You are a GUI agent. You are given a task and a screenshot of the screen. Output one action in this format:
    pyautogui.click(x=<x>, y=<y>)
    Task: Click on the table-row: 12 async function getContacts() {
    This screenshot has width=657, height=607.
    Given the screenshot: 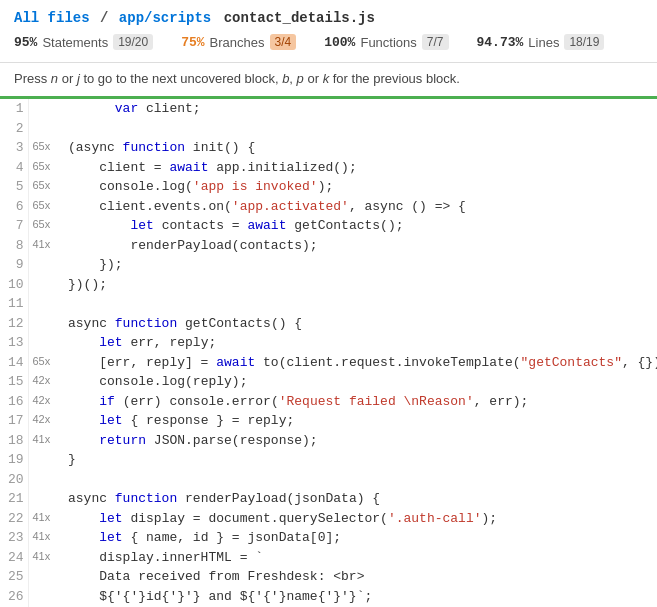 What is the action you would take?
    pyautogui.click(x=328, y=324)
    